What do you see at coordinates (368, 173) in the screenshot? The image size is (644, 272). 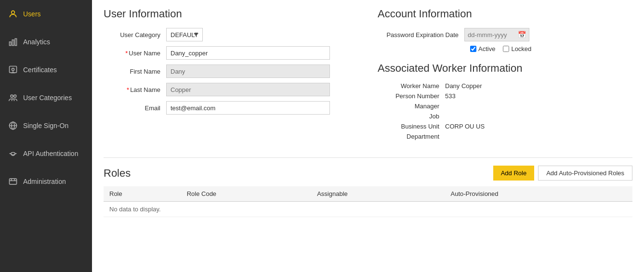 I see `roles-header: Roles Add Role Add Auto-Provisioned Role…` at bounding box center [368, 173].